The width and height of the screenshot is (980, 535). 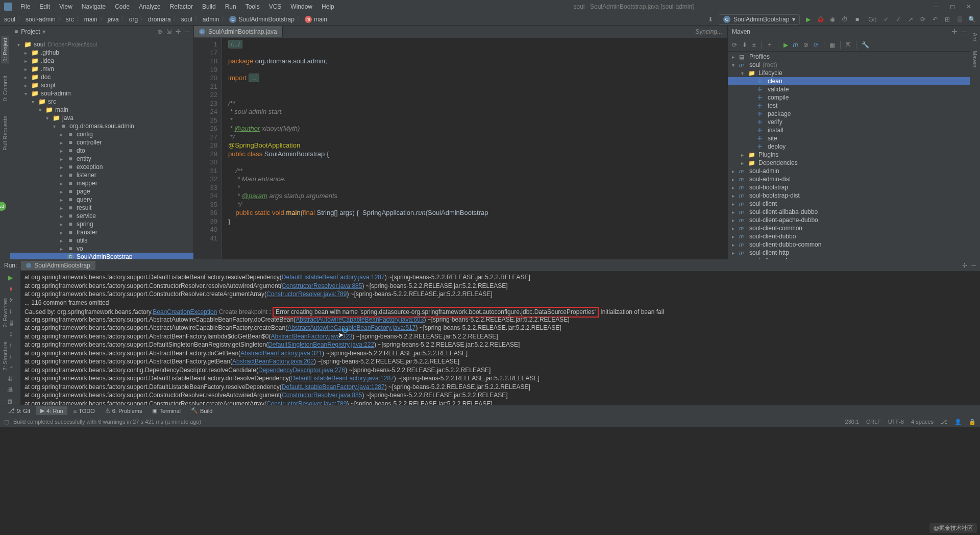 What do you see at coordinates (102, 142) in the screenshot?
I see `project-tree-item: ▸■controller` at bounding box center [102, 142].